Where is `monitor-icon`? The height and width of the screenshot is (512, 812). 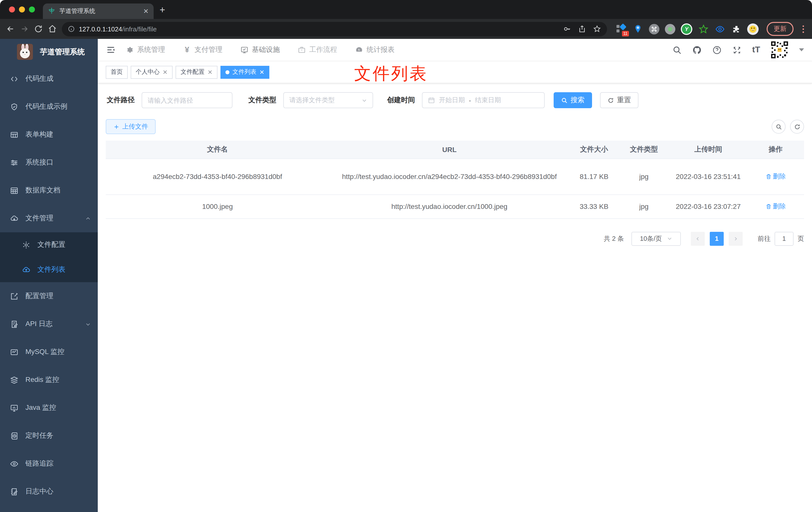 monitor-icon is located at coordinates (14, 408).